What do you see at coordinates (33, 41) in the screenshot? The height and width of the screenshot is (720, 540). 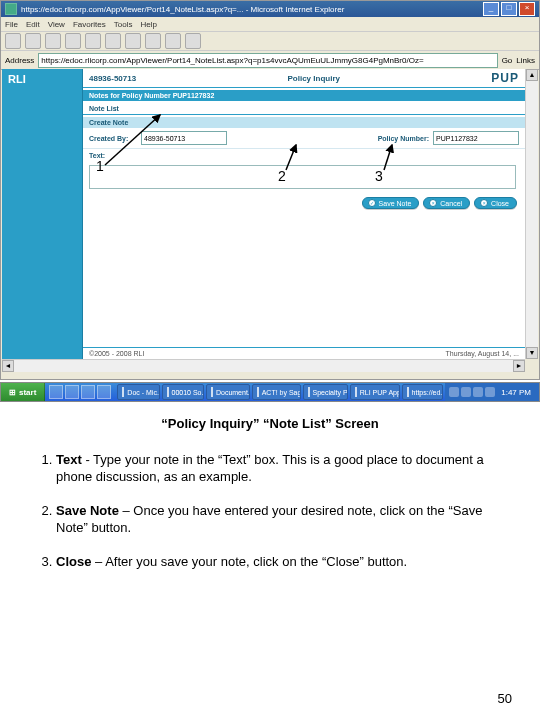 I see `forward-icon` at bounding box center [33, 41].